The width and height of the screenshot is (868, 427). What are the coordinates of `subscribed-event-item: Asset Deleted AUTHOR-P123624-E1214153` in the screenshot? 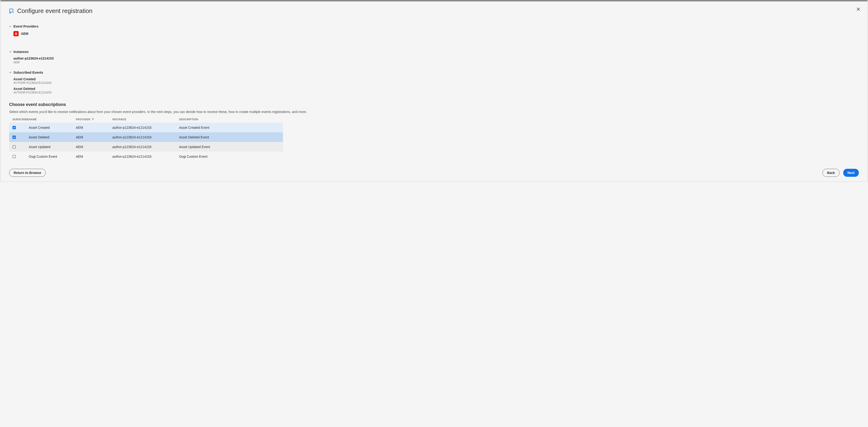 It's located at (436, 91).